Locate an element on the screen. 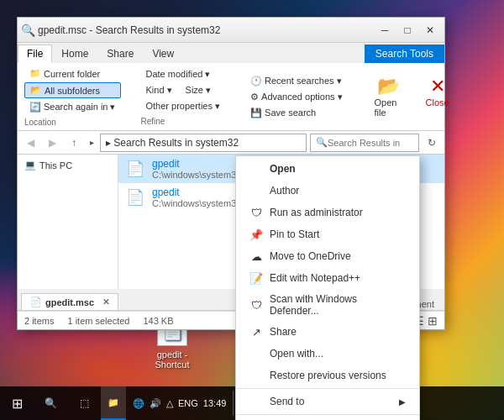 This screenshot has height=420, width=504. save-icon: 💾 is located at coordinates (256, 113).